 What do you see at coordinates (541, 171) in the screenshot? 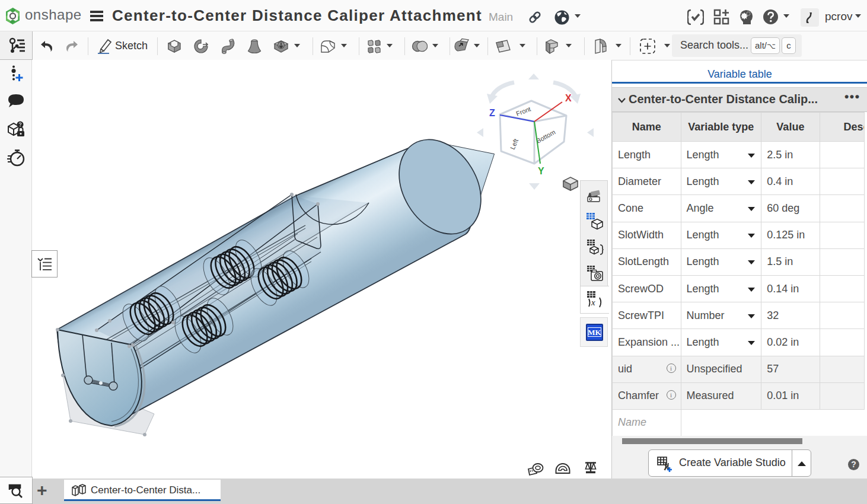
I see `svg-text: Y` at bounding box center [541, 171].